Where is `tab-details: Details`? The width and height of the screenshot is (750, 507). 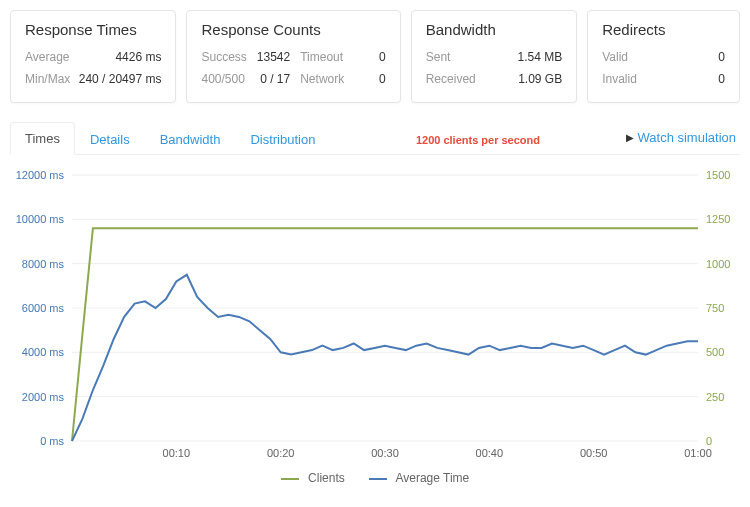 tab-details: Details is located at coordinates (110, 139).